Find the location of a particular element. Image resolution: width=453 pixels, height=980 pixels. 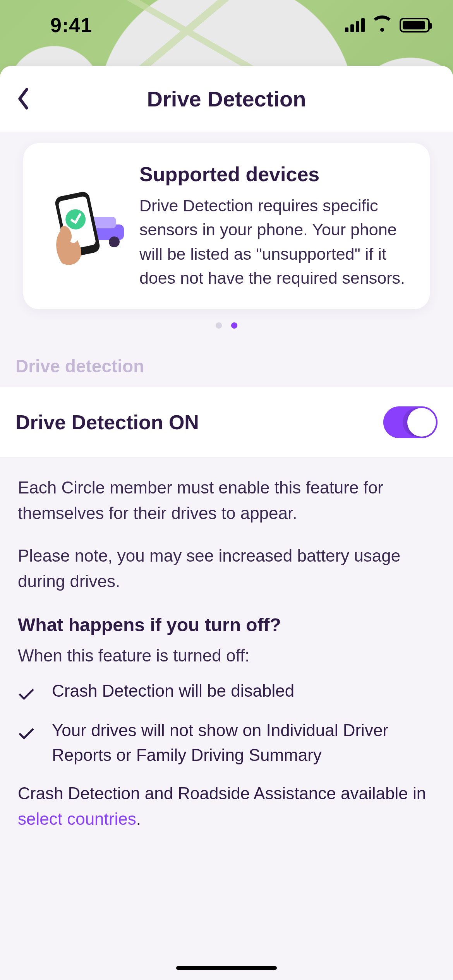

toggle-label: Drive Detection ON is located at coordinates (107, 422).